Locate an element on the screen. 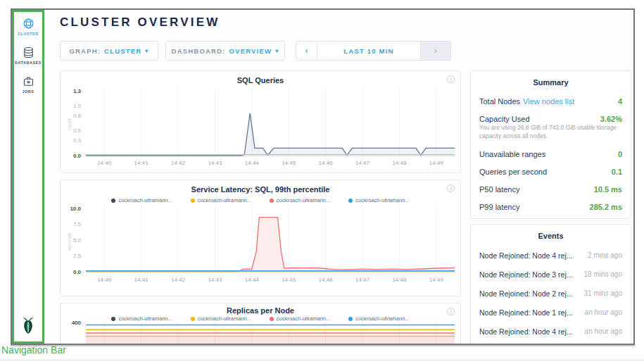 This screenshot has height=364, width=644. event-row: Node Rejoined: Node 1 rej... an hour ago is located at coordinates (550, 313).